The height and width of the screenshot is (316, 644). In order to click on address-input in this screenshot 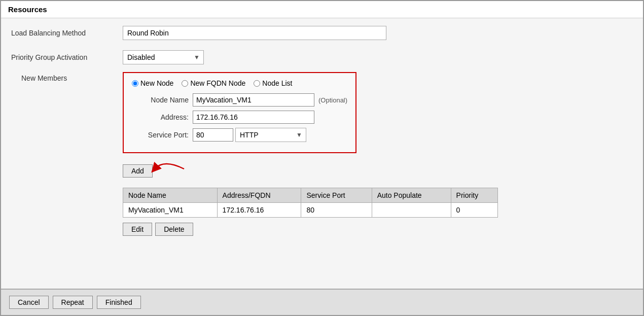, I will do `click(254, 117)`.